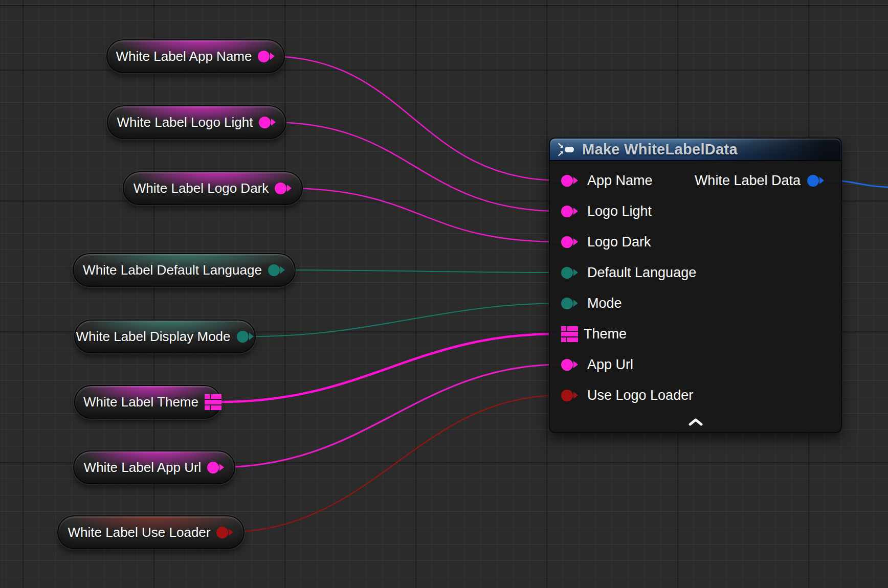 This screenshot has height=588, width=888. What do you see at coordinates (619, 212) in the screenshot?
I see `input-pin-label: Logo Light` at bounding box center [619, 212].